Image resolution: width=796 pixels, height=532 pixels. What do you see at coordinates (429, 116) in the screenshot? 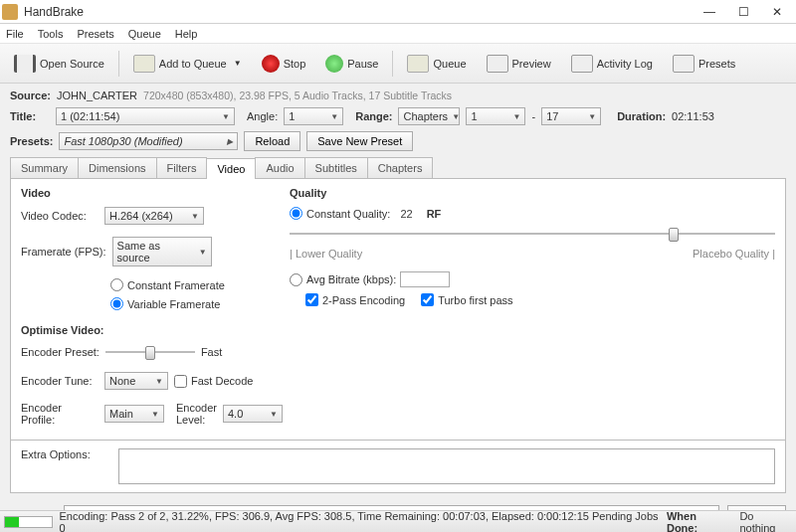
I see `range-type-select: Chapters▼` at bounding box center [429, 116].